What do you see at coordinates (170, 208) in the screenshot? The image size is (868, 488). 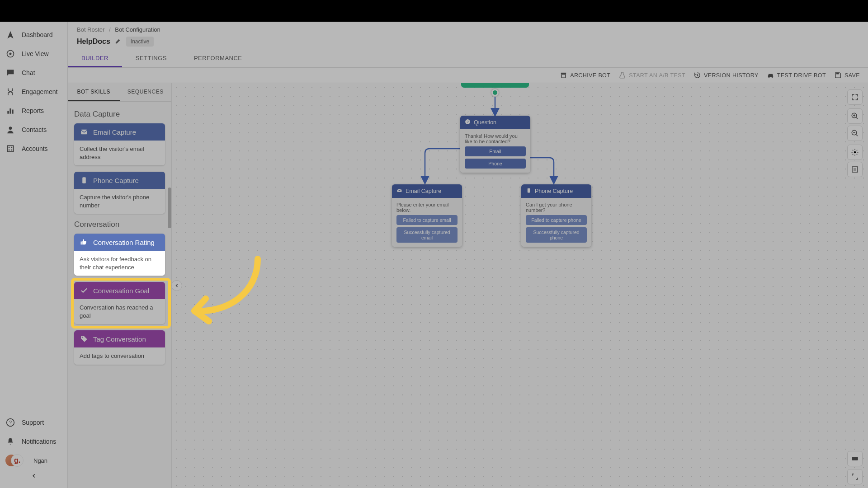 I see `skills-scrollbar` at bounding box center [170, 208].